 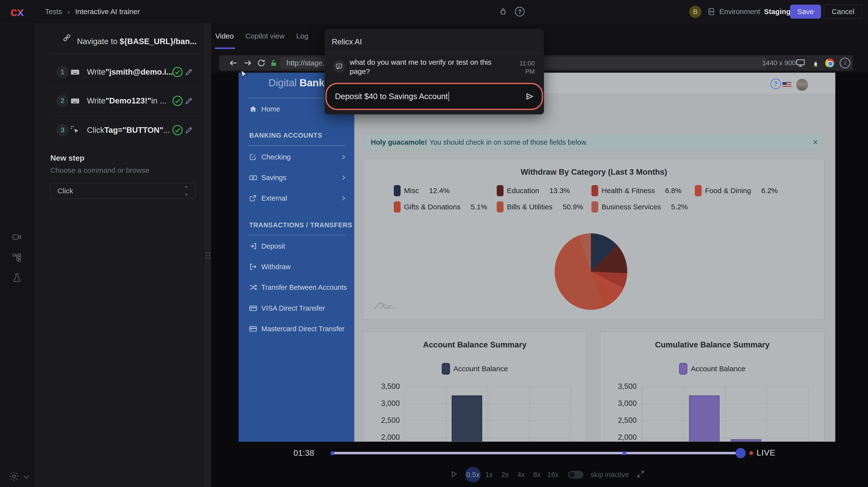 What do you see at coordinates (637, 191) in the screenshot?
I see `pie-legend-item: Health & Fitness6.8%` at bounding box center [637, 191].